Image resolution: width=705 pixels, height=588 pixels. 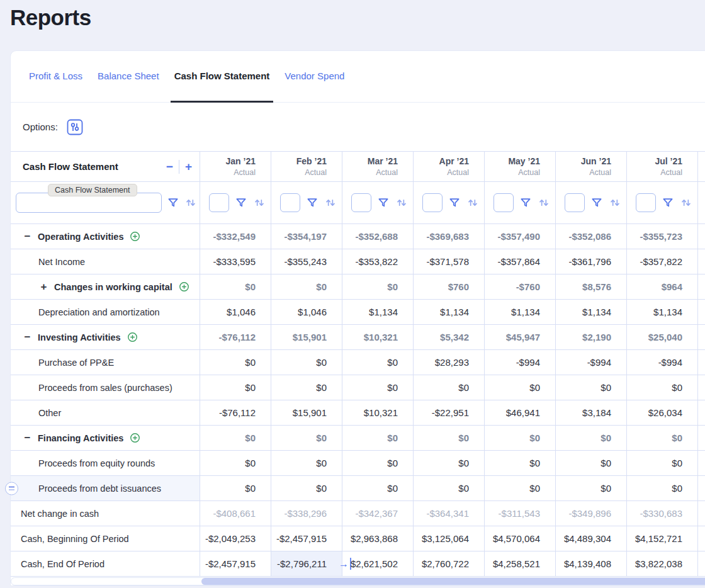 I want to click on cell-value: $3,822,038, so click(x=658, y=564).